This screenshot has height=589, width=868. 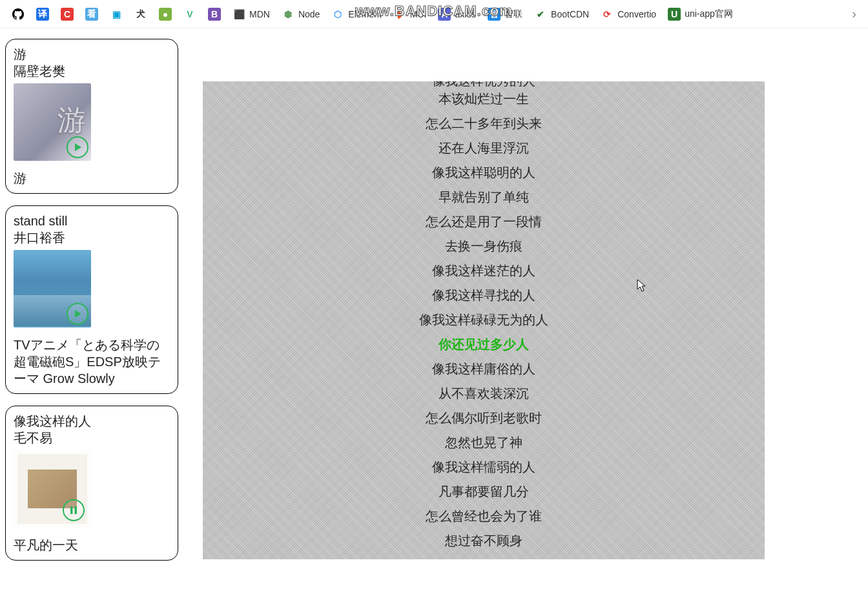 What do you see at coordinates (165, 14) in the screenshot?
I see `bookmark-item: ●` at bounding box center [165, 14].